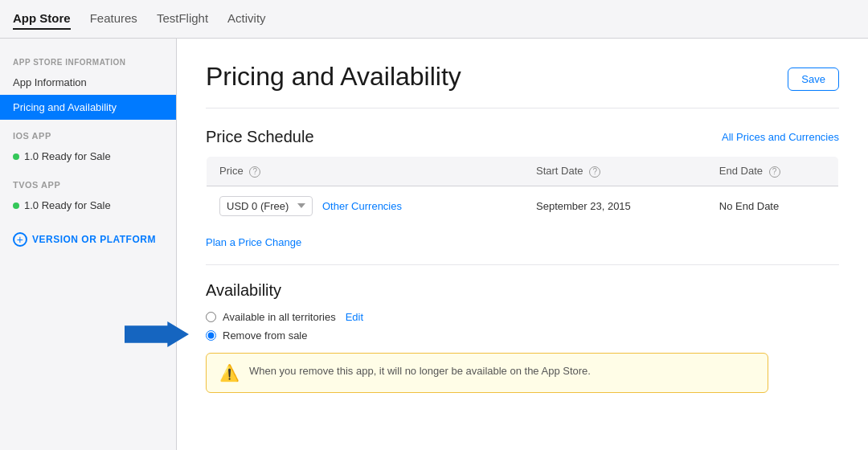 This screenshot has width=868, height=450. Describe the element at coordinates (773, 206) in the screenshot. I see `end-date-cell: No End Date` at that location.